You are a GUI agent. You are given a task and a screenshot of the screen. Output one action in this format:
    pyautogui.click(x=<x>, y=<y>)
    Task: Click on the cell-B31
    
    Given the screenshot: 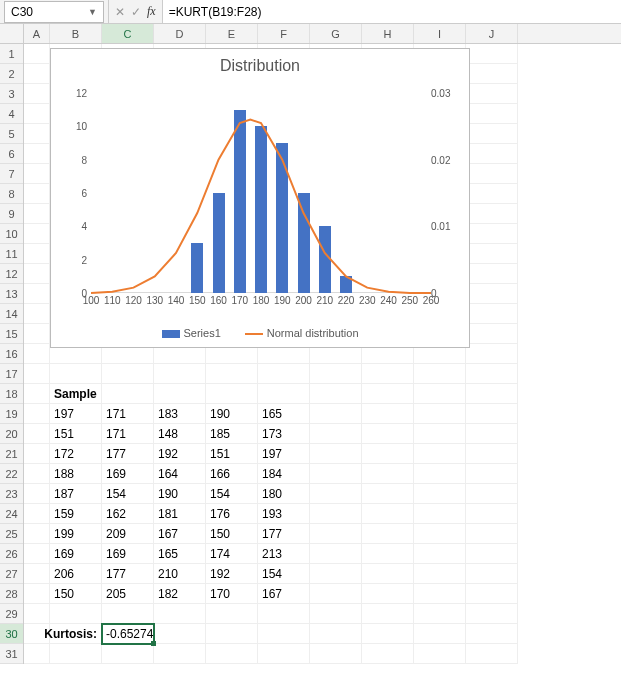 What is the action you would take?
    pyautogui.click(x=76, y=654)
    